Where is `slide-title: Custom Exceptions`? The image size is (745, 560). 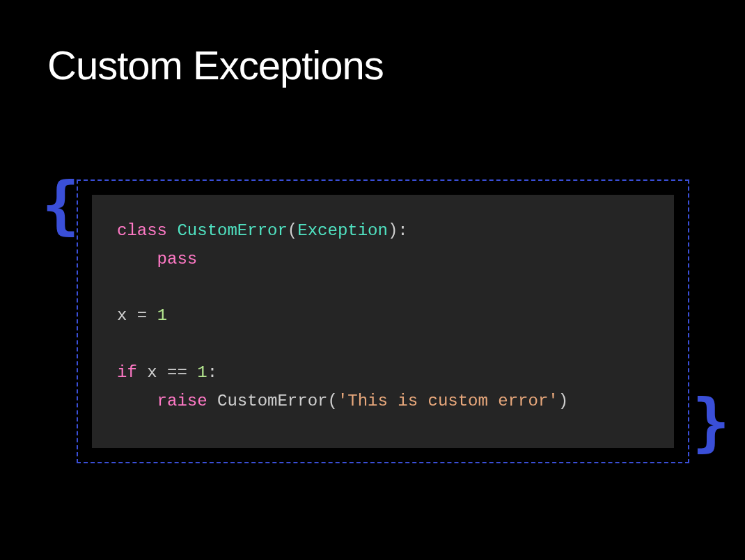
slide-title: Custom Exceptions is located at coordinates (216, 65).